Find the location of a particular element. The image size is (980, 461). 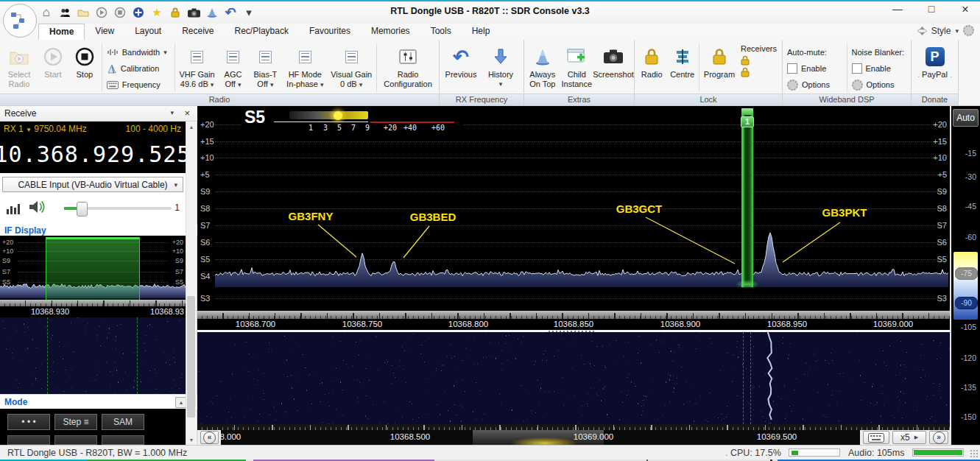

close-button: × is located at coordinates (965, 10).